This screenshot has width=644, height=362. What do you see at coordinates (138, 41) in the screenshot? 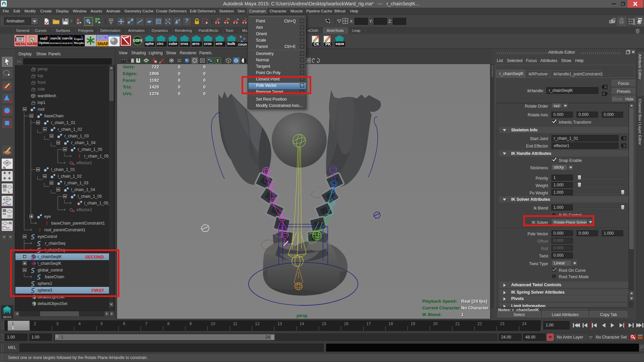
I see `svg-text: CGFX` at bounding box center [138, 41].